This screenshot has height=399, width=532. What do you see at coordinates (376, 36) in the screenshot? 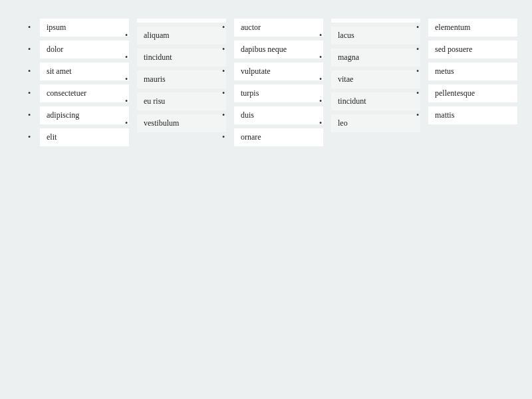
I see `item-box: lacus` at bounding box center [376, 36].